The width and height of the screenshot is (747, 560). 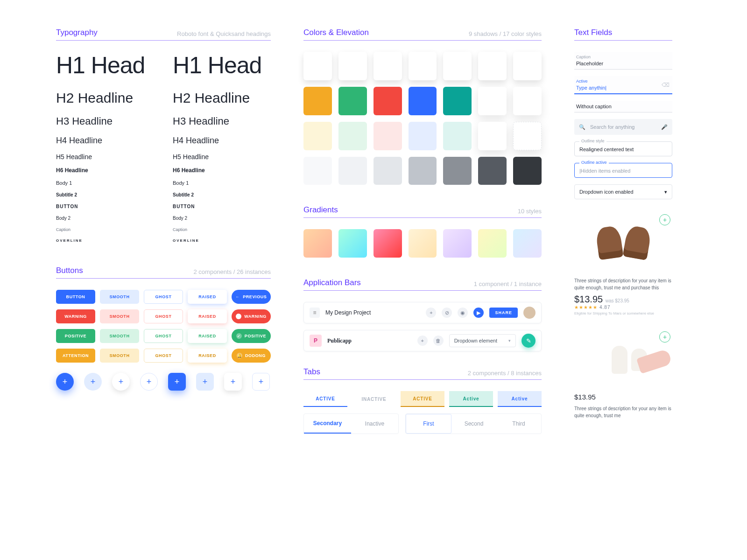 I want to click on button-warning: WARNING, so click(x=76, y=316).